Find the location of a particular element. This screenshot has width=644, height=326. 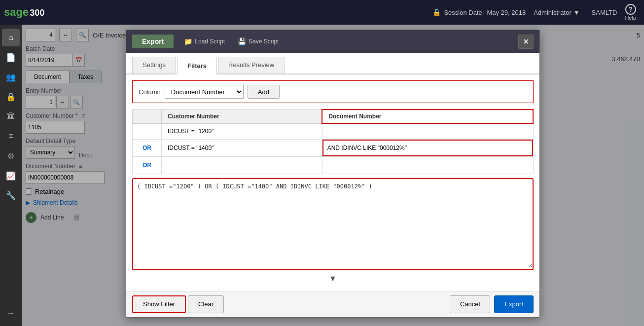

sidebar-item-lock: 🔒 is located at coordinates (11, 97).